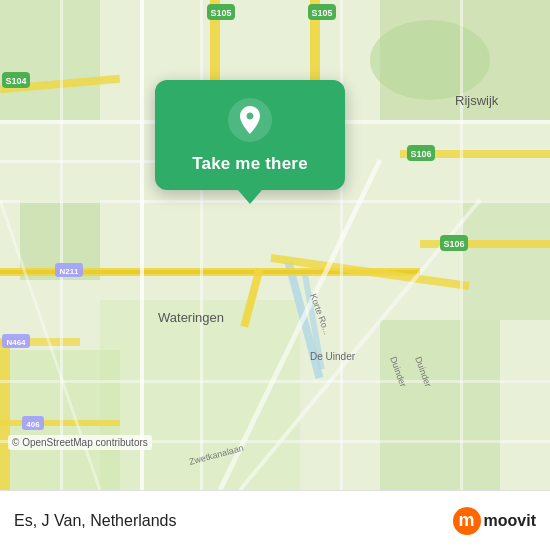 The height and width of the screenshot is (550, 550). Describe the element at coordinates (467, 521) in the screenshot. I see `moovit-icon: m` at that location.